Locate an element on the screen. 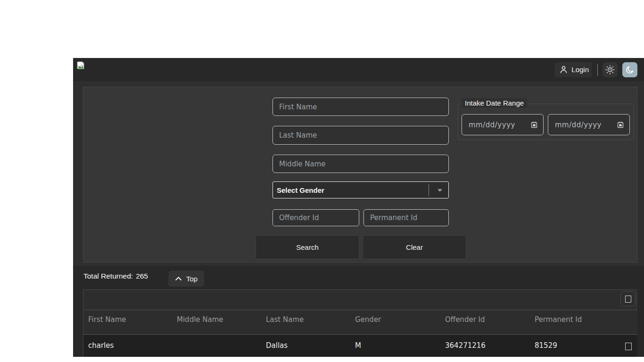 This screenshot has width=644, height=362. login-button: Login is located at coordinates (573, 70).